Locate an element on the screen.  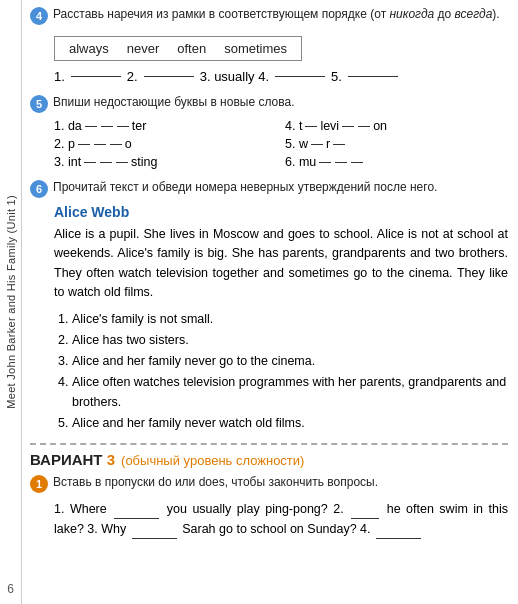
word-fill-2: 2. p o is located at coordinates (166, 144).